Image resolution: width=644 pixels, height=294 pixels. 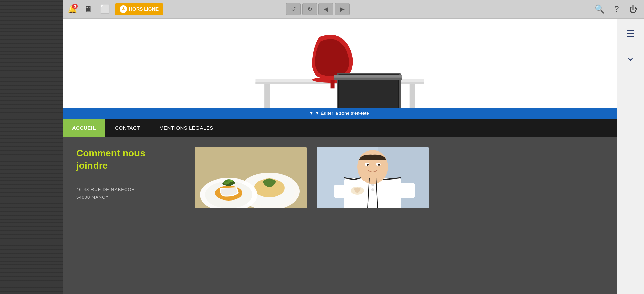 What do you see at coordinates (75, 6) in the screenshot?
I see `notification-badge: 3` at bounding box center [75, 6].